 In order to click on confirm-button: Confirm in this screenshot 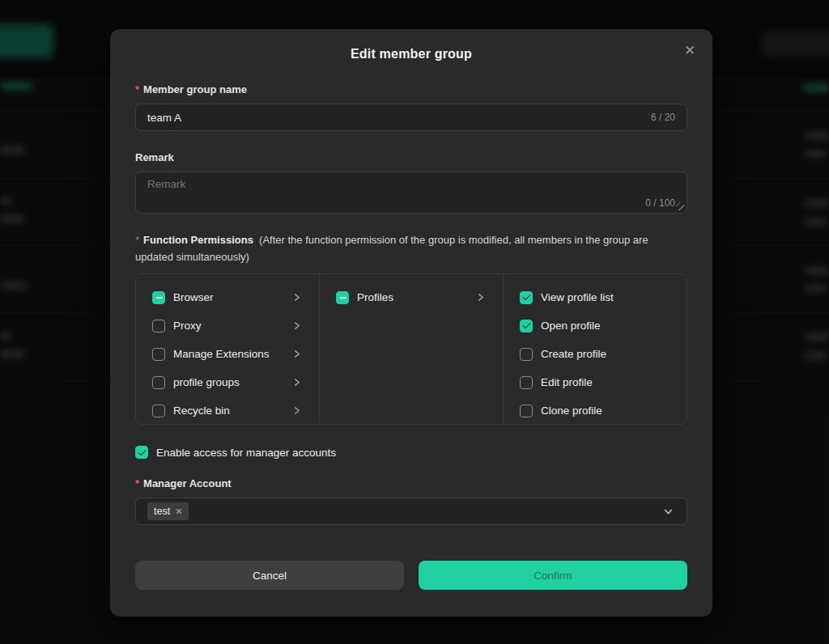, I will do `click(553, 575)`.